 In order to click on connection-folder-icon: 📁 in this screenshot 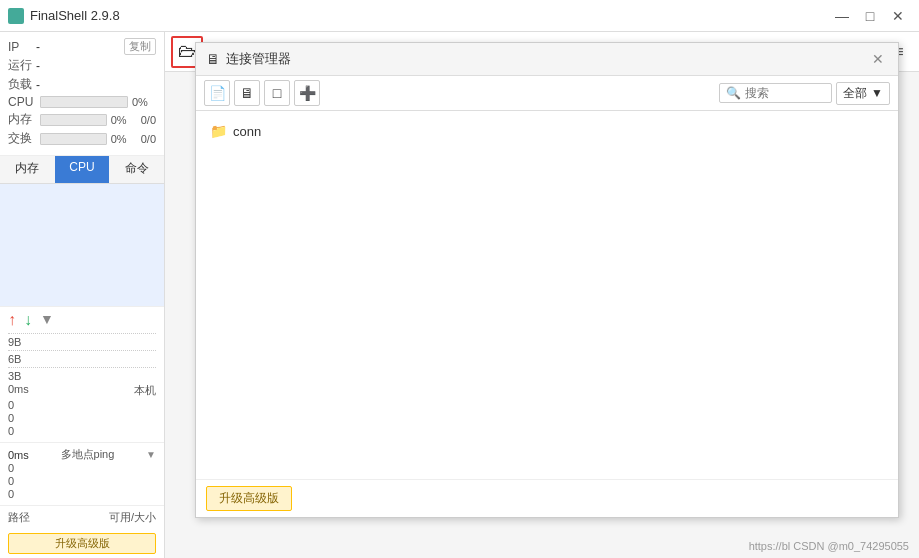, I will do `click(218, 131)`.